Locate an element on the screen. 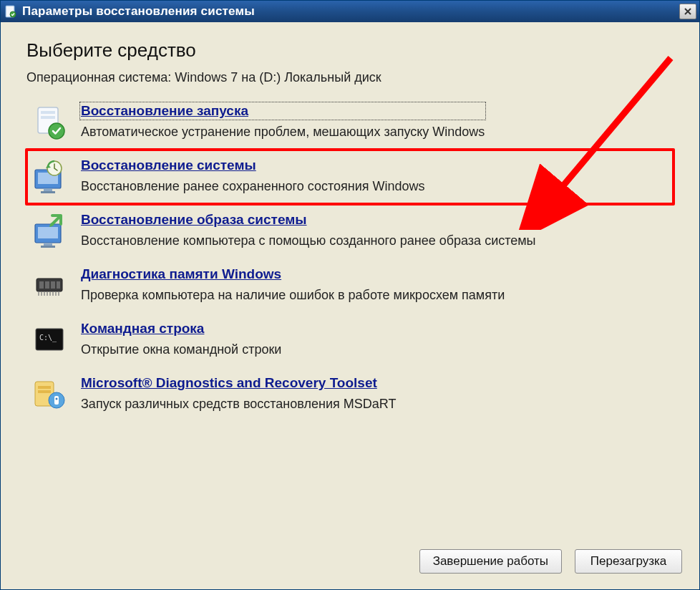  command-prompt-link: Командная строка is located at coordinates (181, 329).